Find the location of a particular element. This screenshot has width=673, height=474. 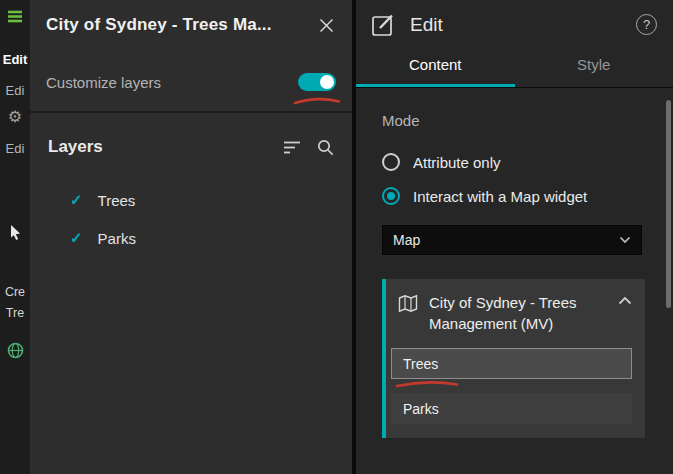

annotation-underline-toggle is located at coordinates (317, 100).